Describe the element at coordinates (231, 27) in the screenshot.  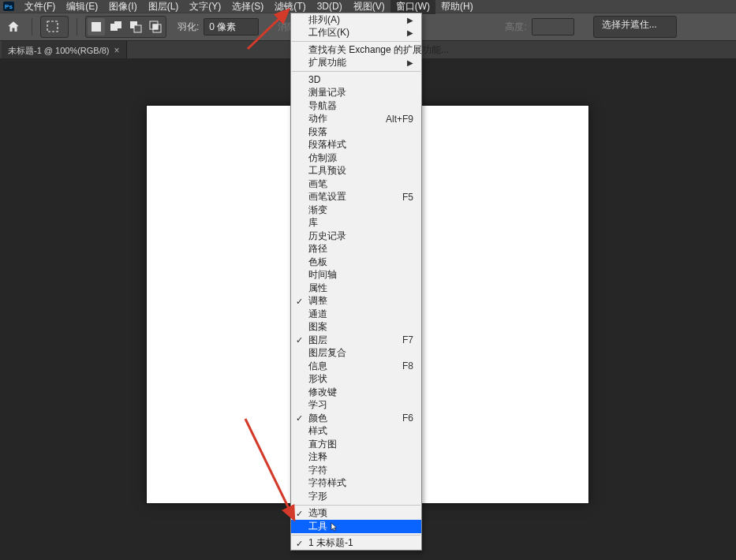
I see `feather-input` at that location.